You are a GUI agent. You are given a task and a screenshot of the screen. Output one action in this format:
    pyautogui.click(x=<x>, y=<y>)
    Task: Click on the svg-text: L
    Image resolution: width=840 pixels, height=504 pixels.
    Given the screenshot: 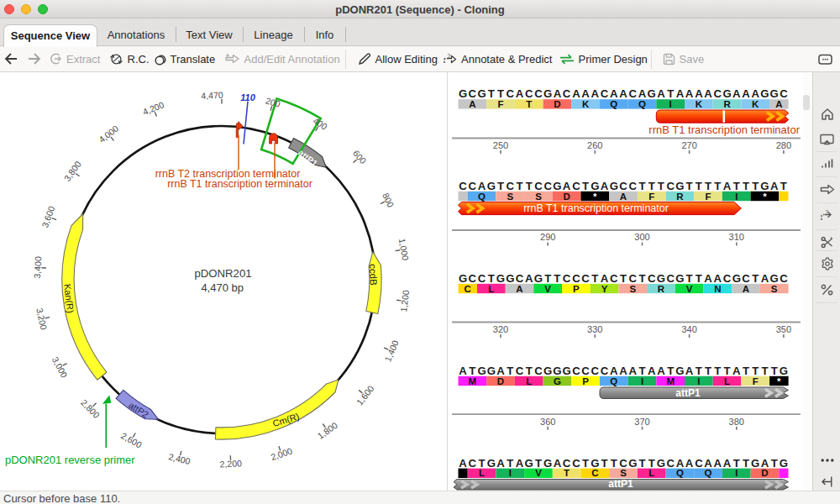 What is the action you would take?
    pyautogui.click(x=727, y=381)
    